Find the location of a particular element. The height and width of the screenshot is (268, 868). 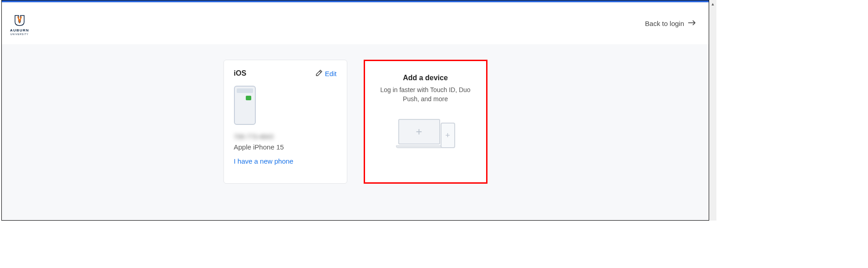

scrollbar-track: ▲ is located at coordinates (713, 110).